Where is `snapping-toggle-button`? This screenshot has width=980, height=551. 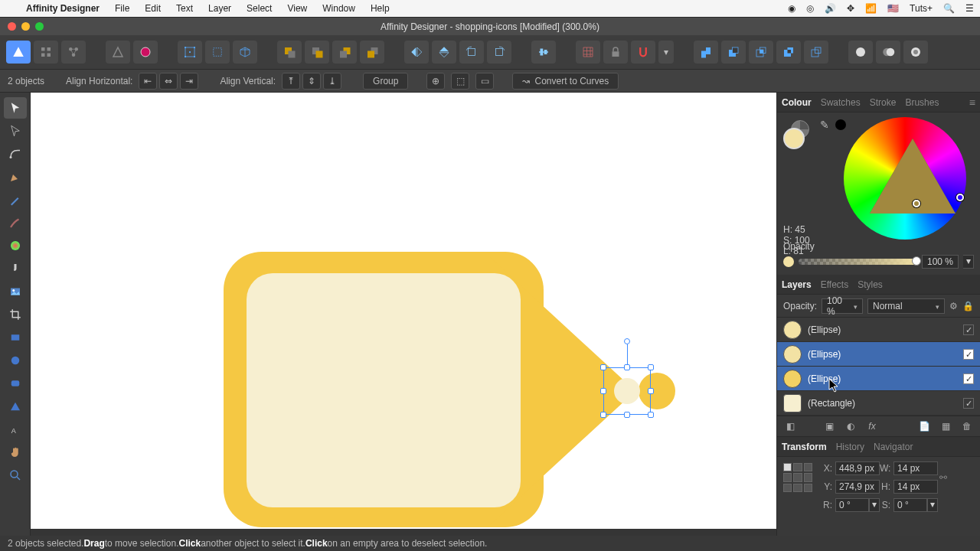 snapping-toggle-button is located at coordinates (643, 52).